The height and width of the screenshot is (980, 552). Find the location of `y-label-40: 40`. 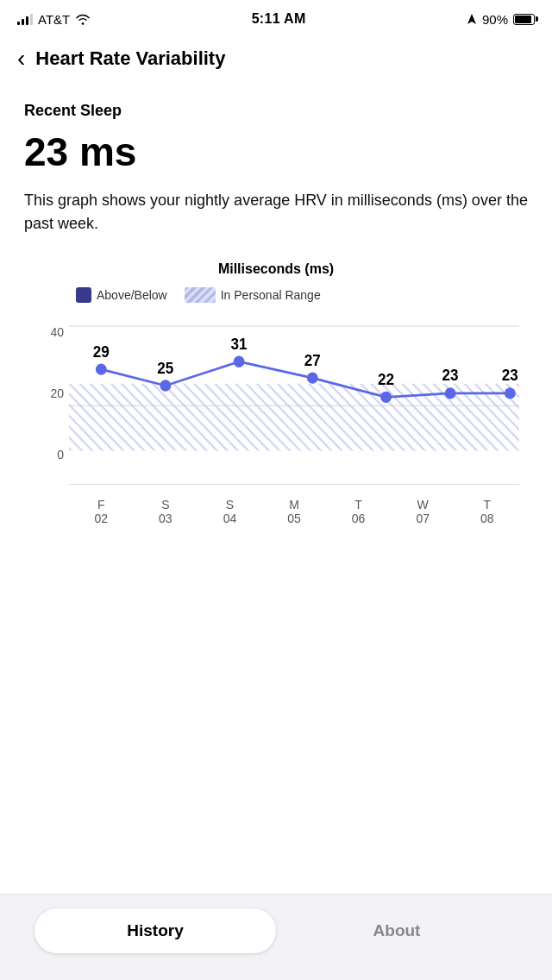

y-label-40: 40 is located at coordinates (48, 332).